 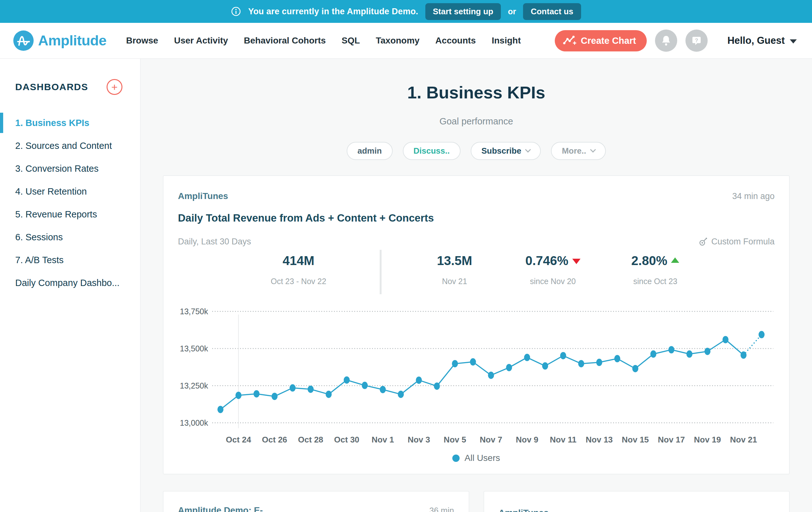 I want to click on stats-divider, so click(x=381, y=272).